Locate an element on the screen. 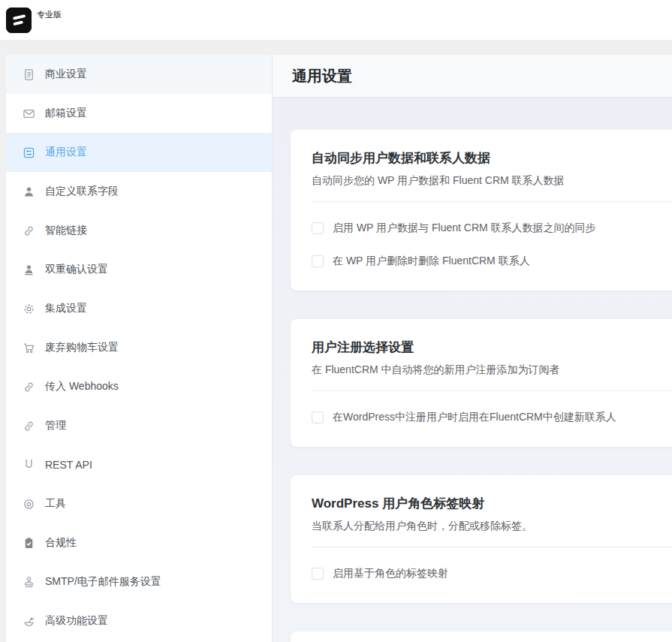 The width and height of the screenshot is (672, 642). page-title: 通用设置 is located at coordinates (322, 77).